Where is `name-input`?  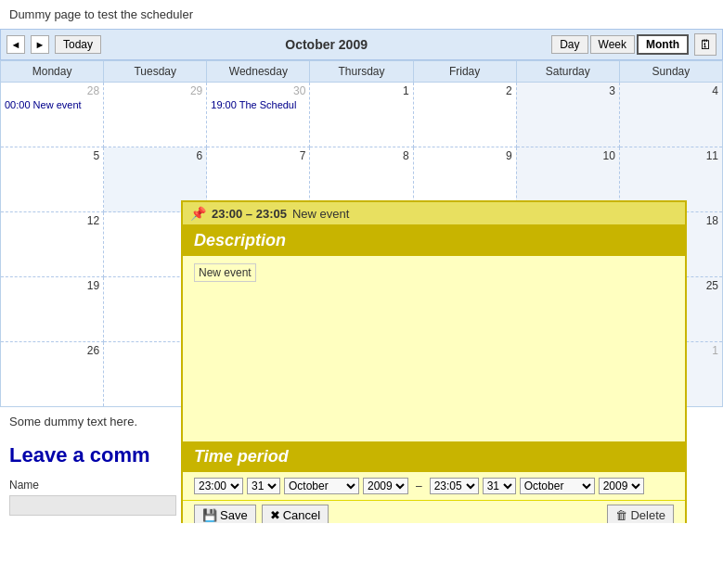
name-input is located at coordinates (93, 505).